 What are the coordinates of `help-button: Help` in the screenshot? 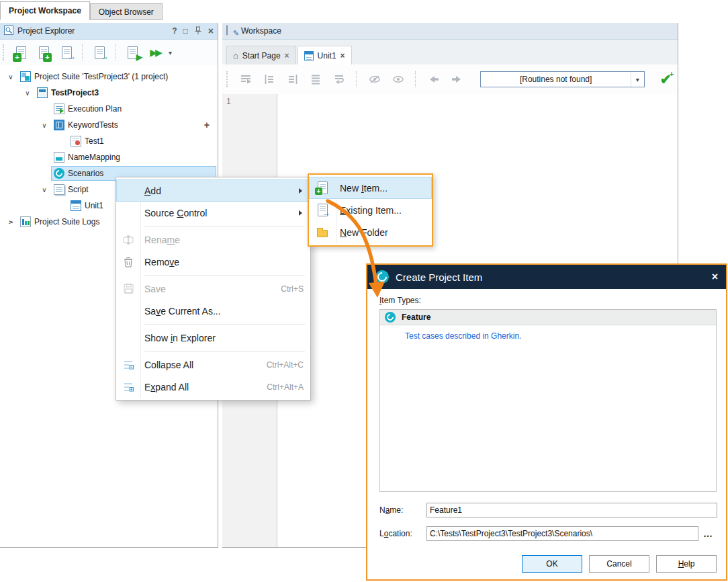 It's located at (686, 564).